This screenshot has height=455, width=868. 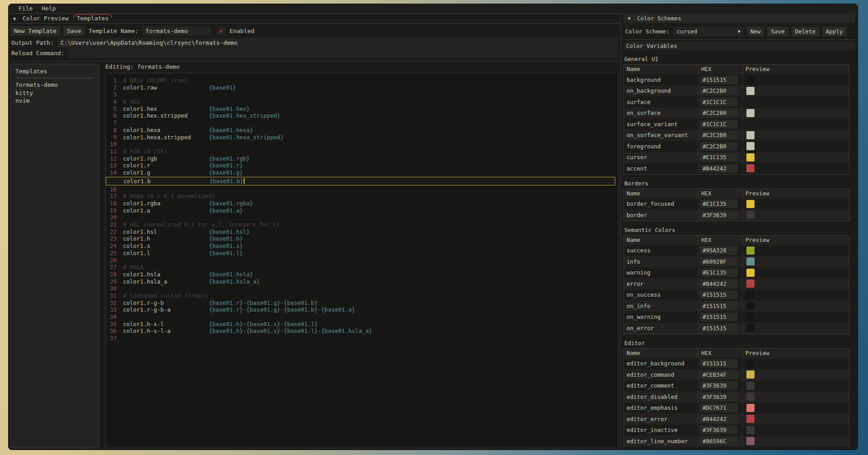 What do you see at coordinates (736, 194) in the screenshot?
I see `table-header-row: NameHEXPreview` at bounding box center [736, 194].